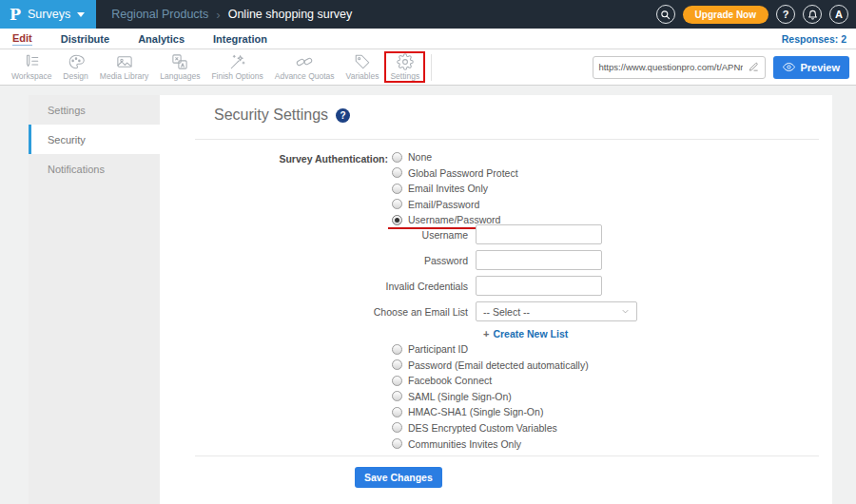 The width and height of the screenshot is (856, 504). I want to click on responses-count: Responses: 2, so click(819, 39).